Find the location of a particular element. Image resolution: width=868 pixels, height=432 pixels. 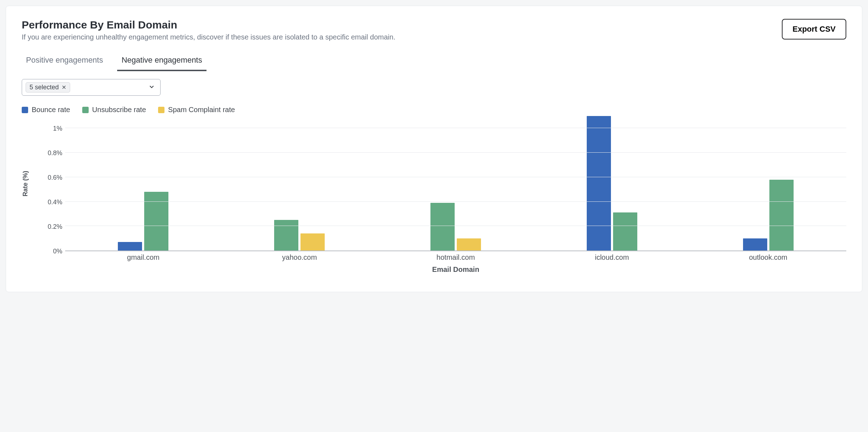

legend-unsubscribe: Unsubscribe rate is located at coordinates (114, 110).